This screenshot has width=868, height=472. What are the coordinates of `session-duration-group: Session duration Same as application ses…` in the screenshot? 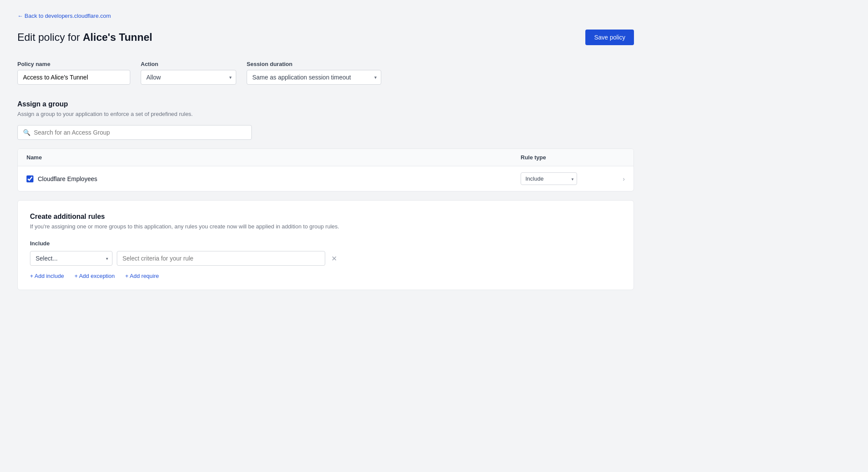 It's located at (314, 73).